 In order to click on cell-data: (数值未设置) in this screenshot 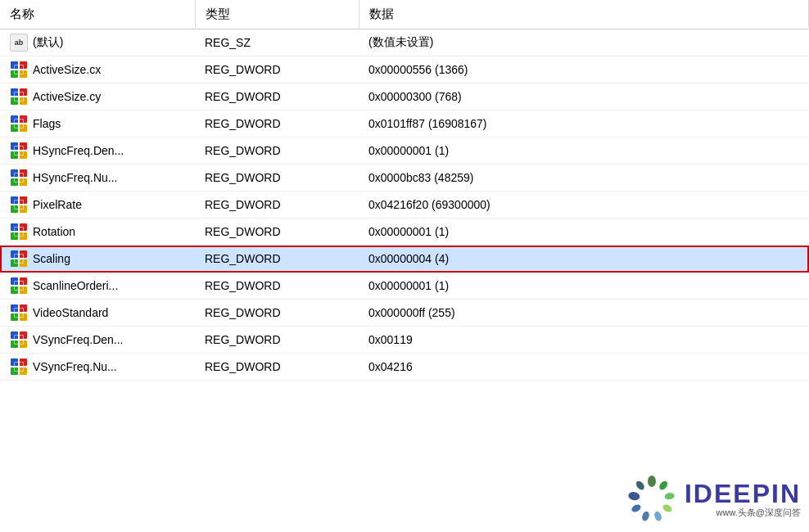, I will do `click(584, 43)`.